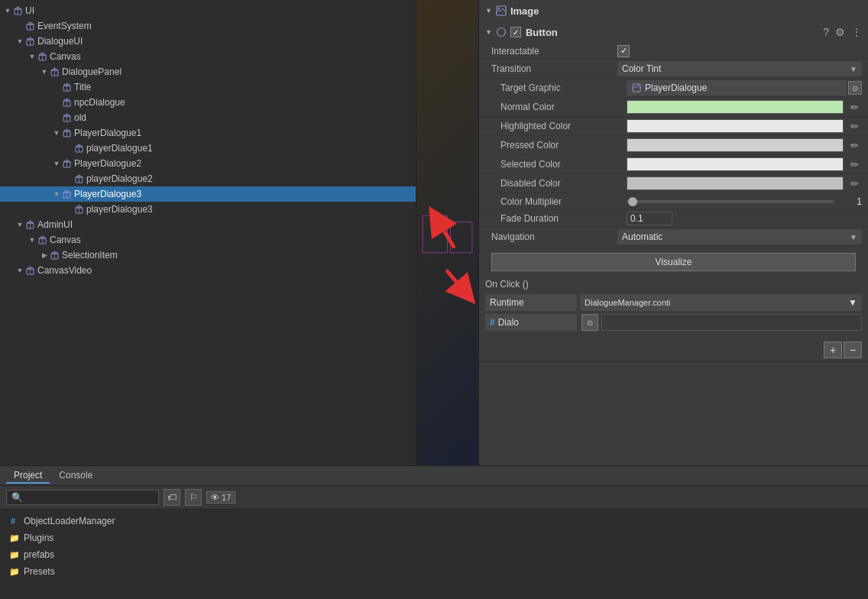 This screenshot has width=868, height=599. What do you see at coordinates (489, 11) in the screenshot?
I see `image-fold-arrow: ▼` at bounding box center [489, 11].